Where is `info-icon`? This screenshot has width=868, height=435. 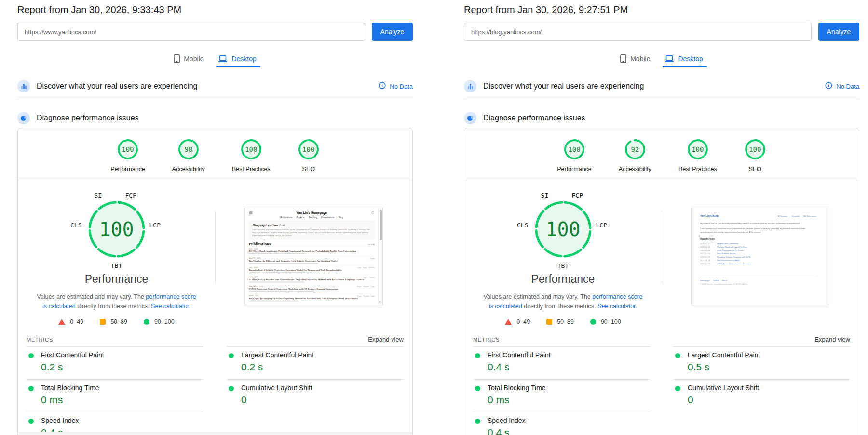 info-icon is located at coordinates (382, 86).